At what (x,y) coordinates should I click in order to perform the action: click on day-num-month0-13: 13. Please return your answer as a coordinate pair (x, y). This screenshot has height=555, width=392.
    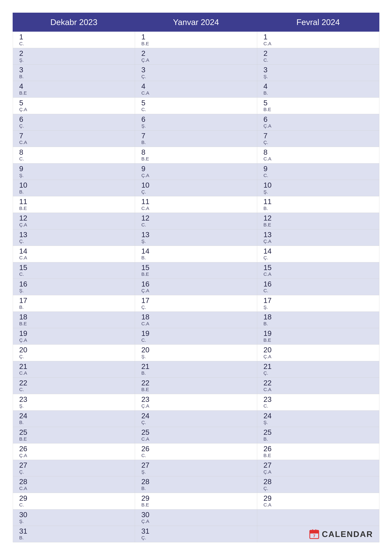
    Looking at the image, I should click on (74, 235).